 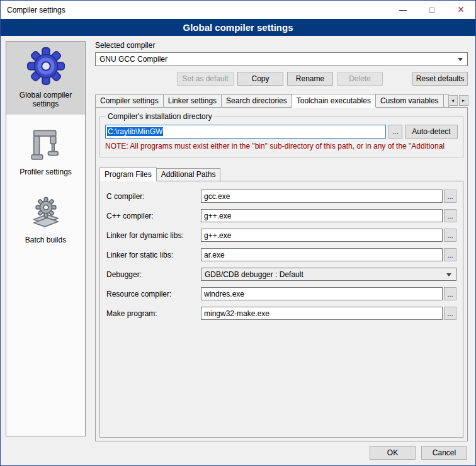 What do you see at coordinates (45, 220) in the screenshot?
I see `sidebar-item-batch-builds: Batch builds` at bounding box center [45, 220].